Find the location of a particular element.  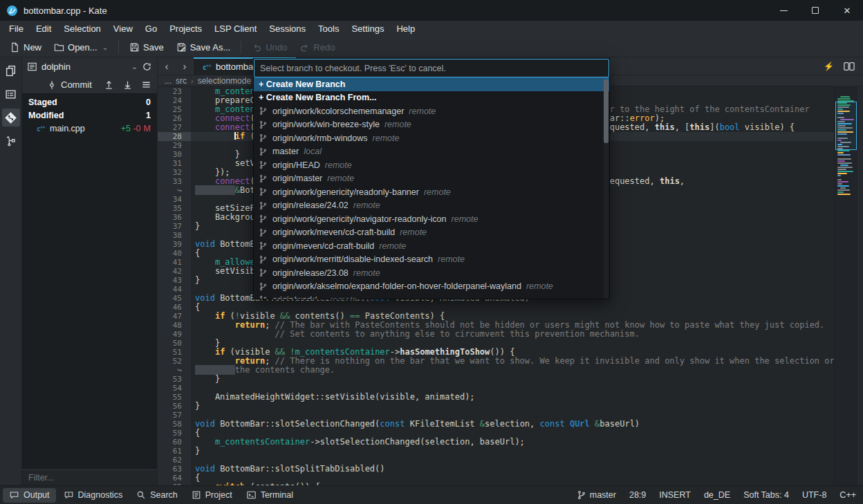

git-tool-button is located at coordinates (11, 118).